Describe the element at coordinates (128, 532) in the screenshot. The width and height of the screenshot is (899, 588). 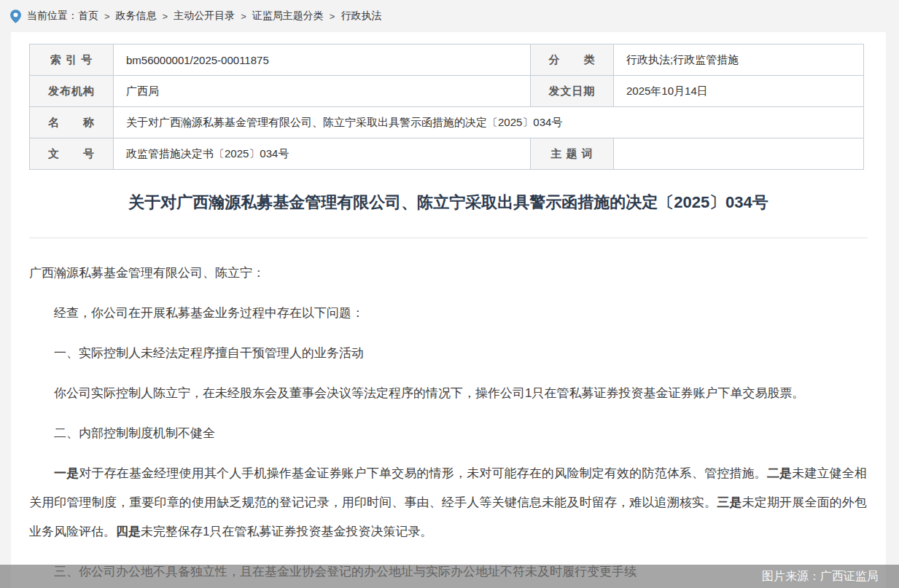
I see `bold-marker-4: 四是` at that location.